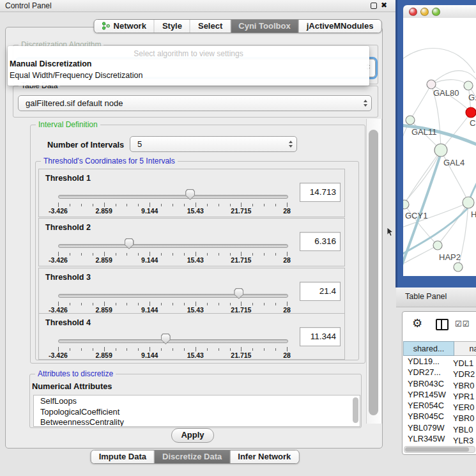  Describe the element at coordinates (123, 457) in the screenshot. I see `tab-impute-data: Impute Data` at that location.